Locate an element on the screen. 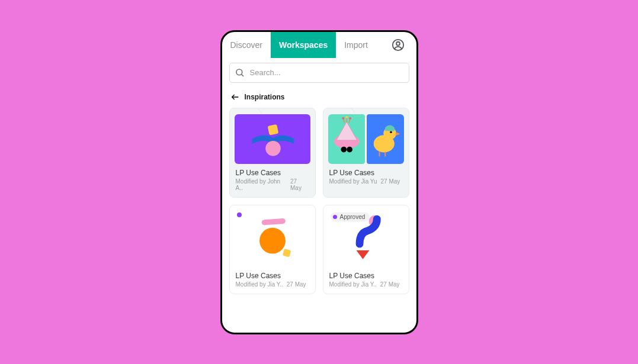  card-meta: Modified by John A.. 27 May is located at coordinates (272, 185).